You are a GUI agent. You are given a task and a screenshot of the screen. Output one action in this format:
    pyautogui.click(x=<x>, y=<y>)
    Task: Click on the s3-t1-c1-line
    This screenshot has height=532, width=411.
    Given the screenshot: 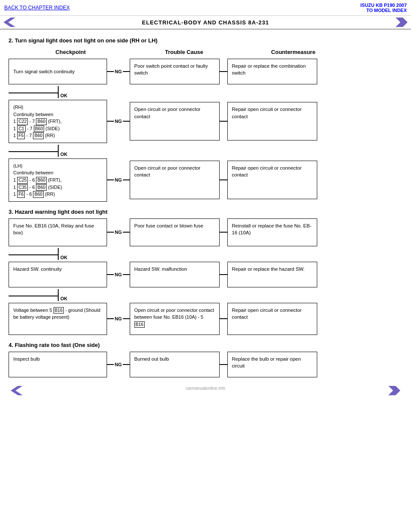 What is the action you would take?
    pyautogui.click(x=223, y=232)
    